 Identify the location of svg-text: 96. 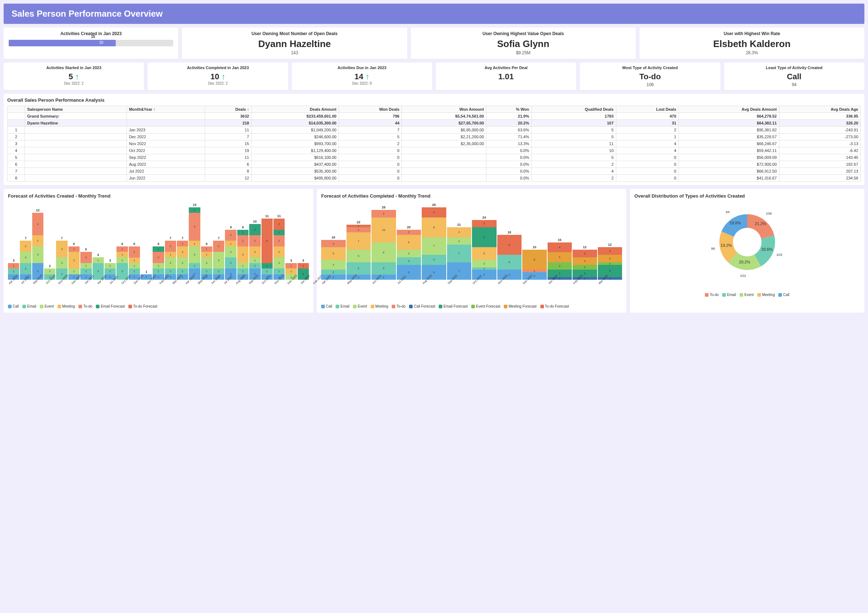
(713, 248).